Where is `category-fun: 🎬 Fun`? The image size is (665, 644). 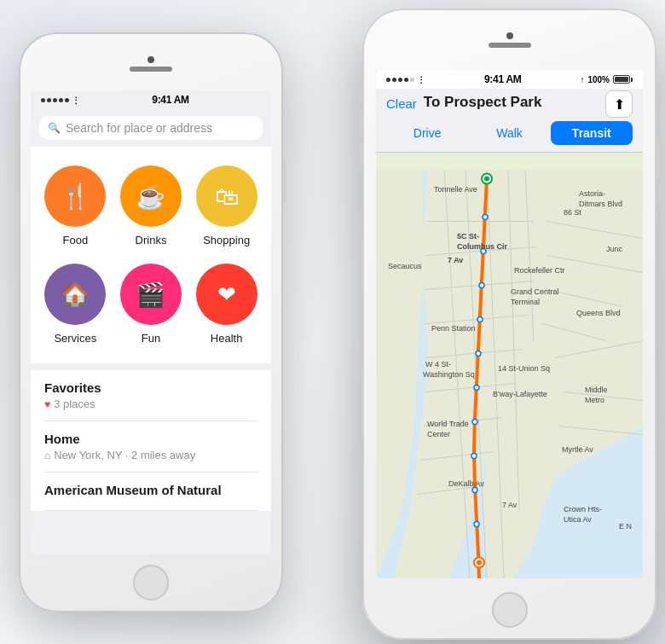 category-fun: 🎬 Fun is located at coordinates (152, 304).